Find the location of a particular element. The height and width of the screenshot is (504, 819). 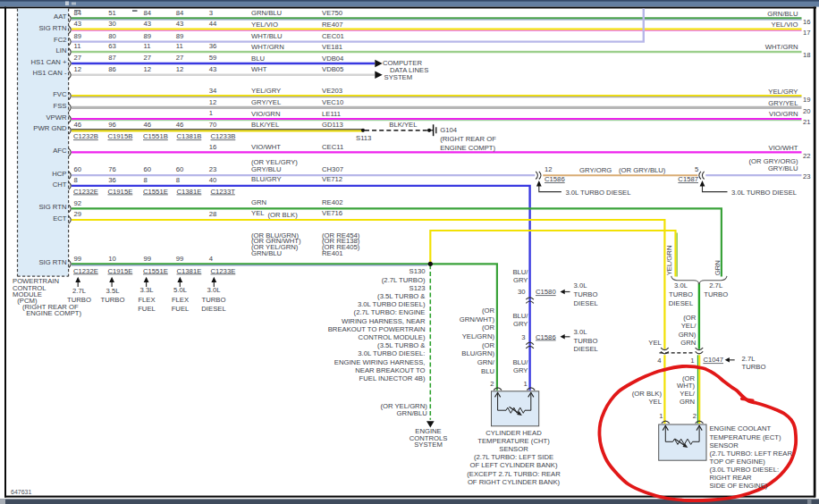

svg-text: 96 is located at coordinates (113, 125).